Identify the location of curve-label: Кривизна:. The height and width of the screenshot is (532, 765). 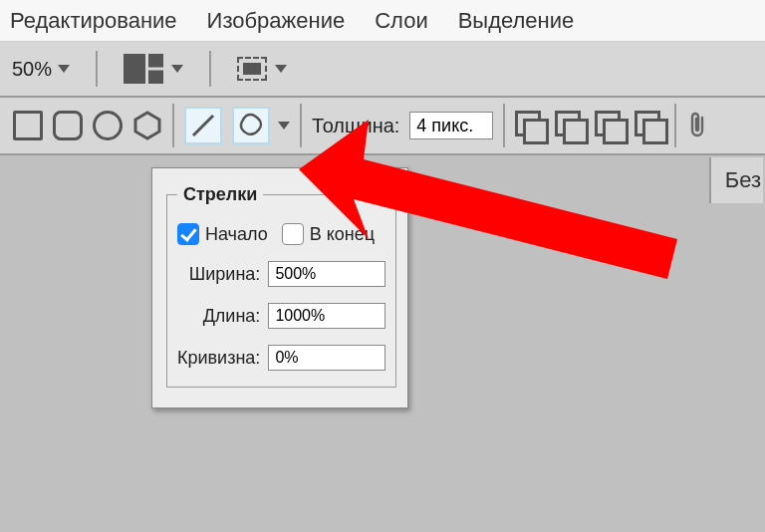
(219, 359).